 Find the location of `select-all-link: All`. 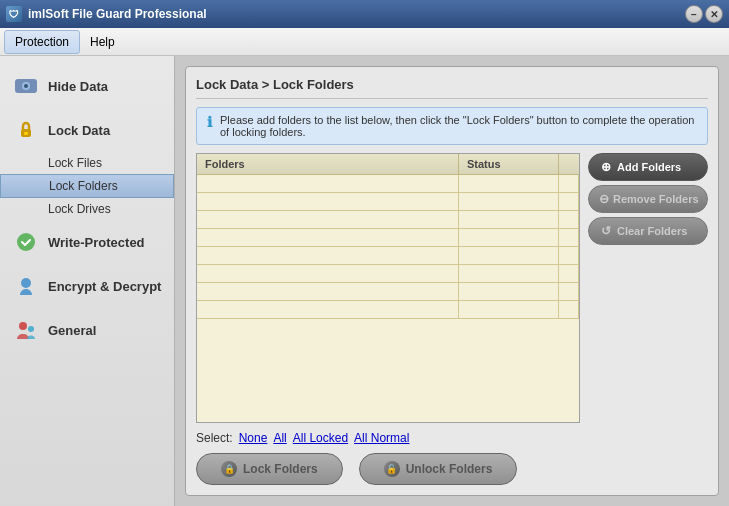

select-all-link: All is located at coordinates (280, 438).